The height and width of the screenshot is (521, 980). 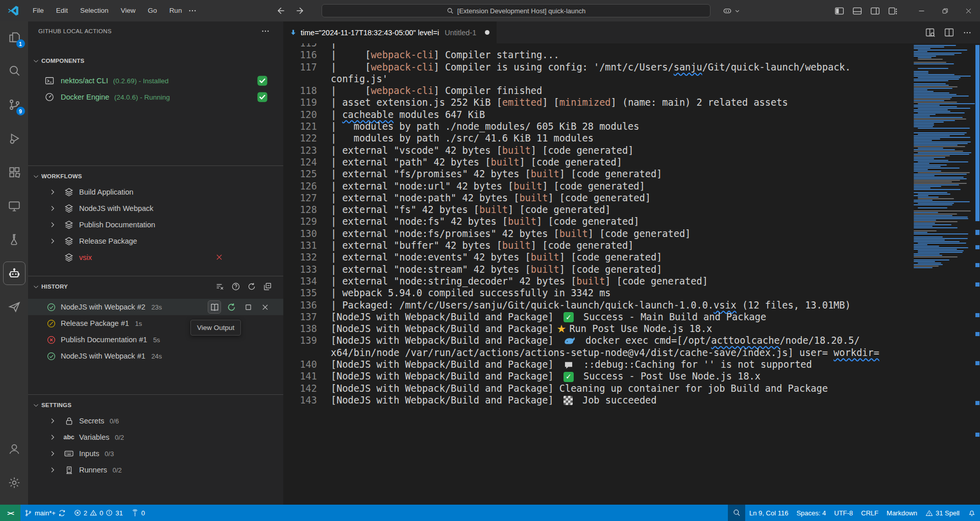 I want to click on menu-edit: Edit, so click(x=62, y=11).